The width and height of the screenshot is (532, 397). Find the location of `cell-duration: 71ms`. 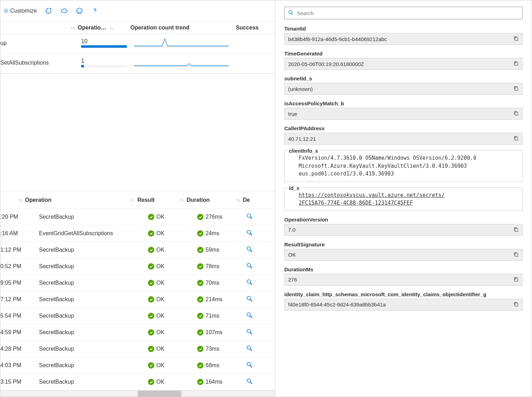

cell-duration: 71ms is located at coordinates (222, 316).